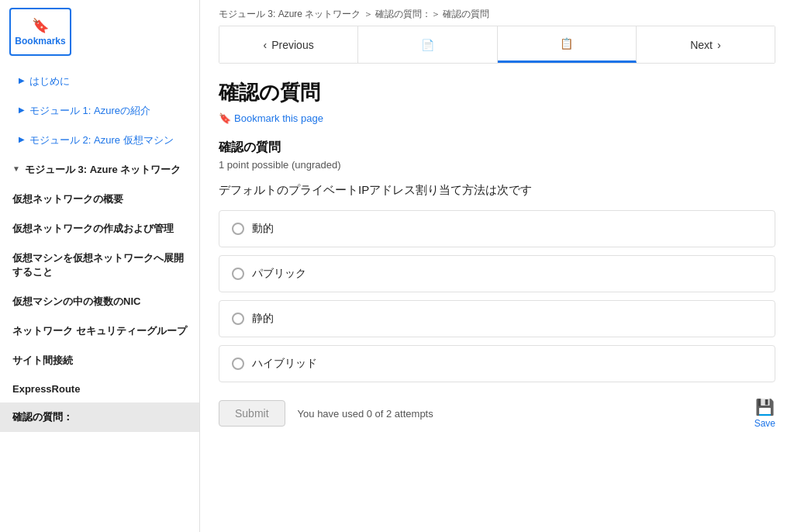 Image resolution: width=794 pixels, height=532 pixels. What do you see at coordinates (99, 229) in the screenshot?
I see `sidebar-item-sub2: 仮想ネットワークの作成および管理` at bounding box center [99, 229].